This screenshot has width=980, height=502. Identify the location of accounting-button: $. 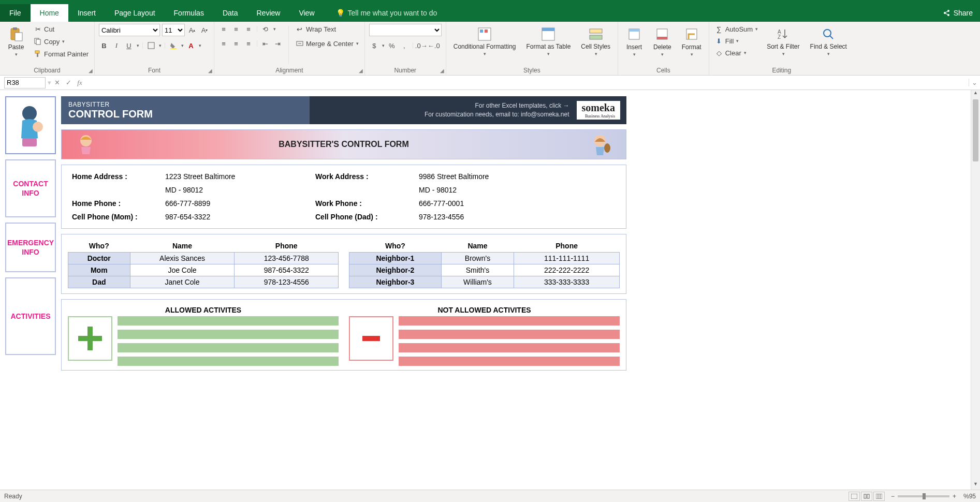
(374, 46).